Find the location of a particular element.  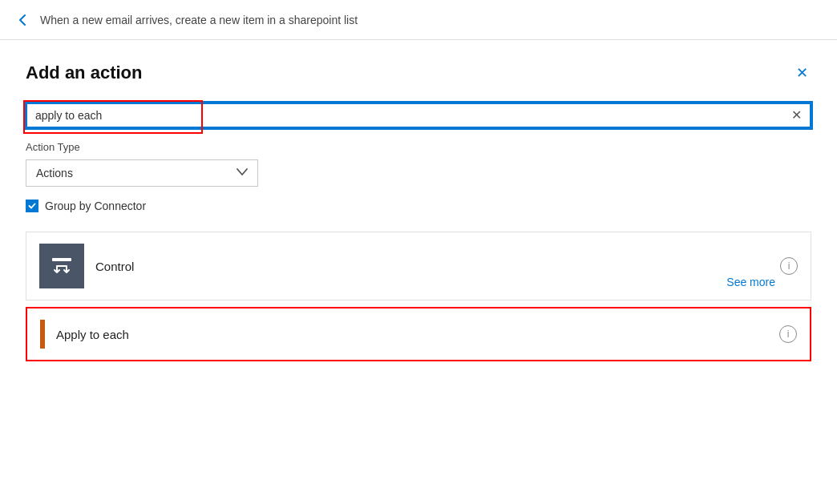

close-button: ✕ is located at coordinates (802, 73).